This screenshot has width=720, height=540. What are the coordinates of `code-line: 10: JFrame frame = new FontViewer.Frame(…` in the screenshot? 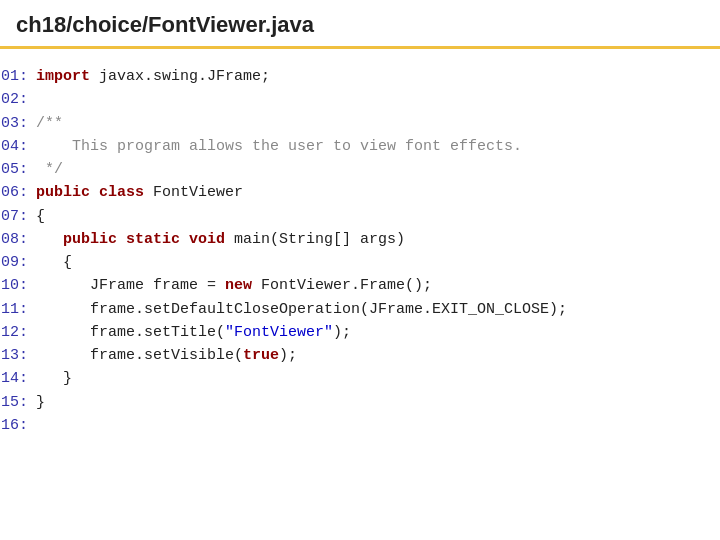 It's located at (360, 286).